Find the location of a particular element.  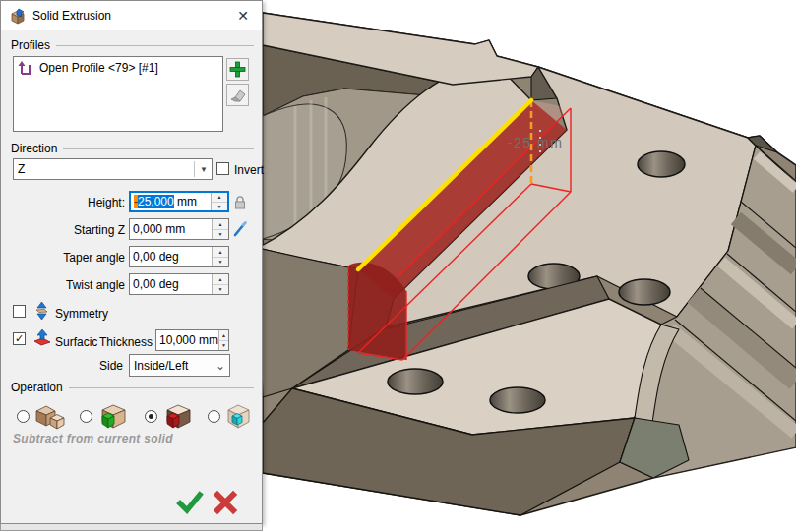

invert-label: Invert is located at coordinates (249, 170).